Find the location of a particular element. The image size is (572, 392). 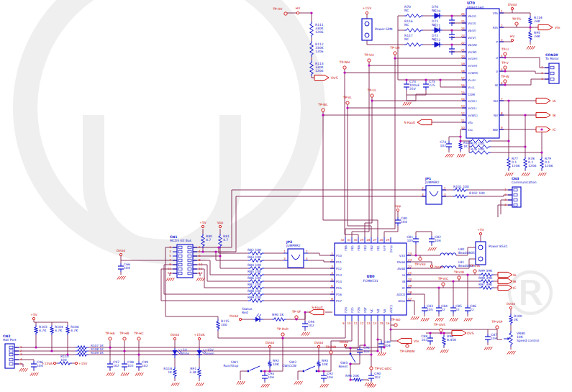

capacitor-C84: C8422 is located at coordinates (442, 309).